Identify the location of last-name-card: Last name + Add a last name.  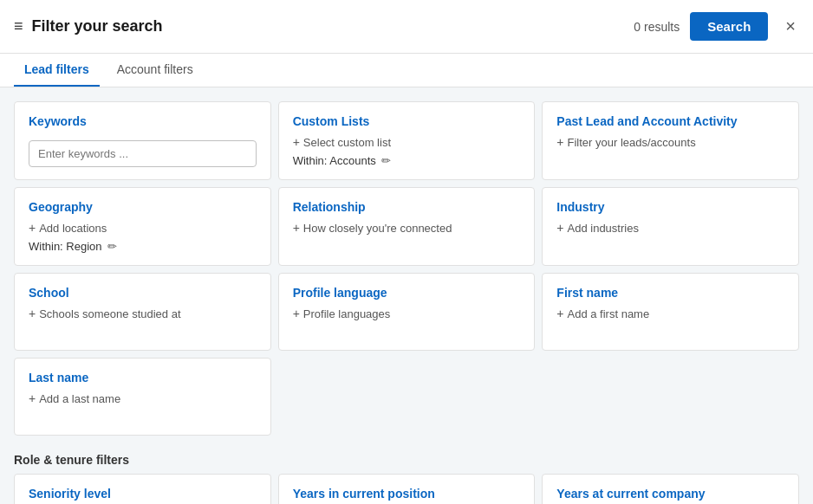
(142, 397).